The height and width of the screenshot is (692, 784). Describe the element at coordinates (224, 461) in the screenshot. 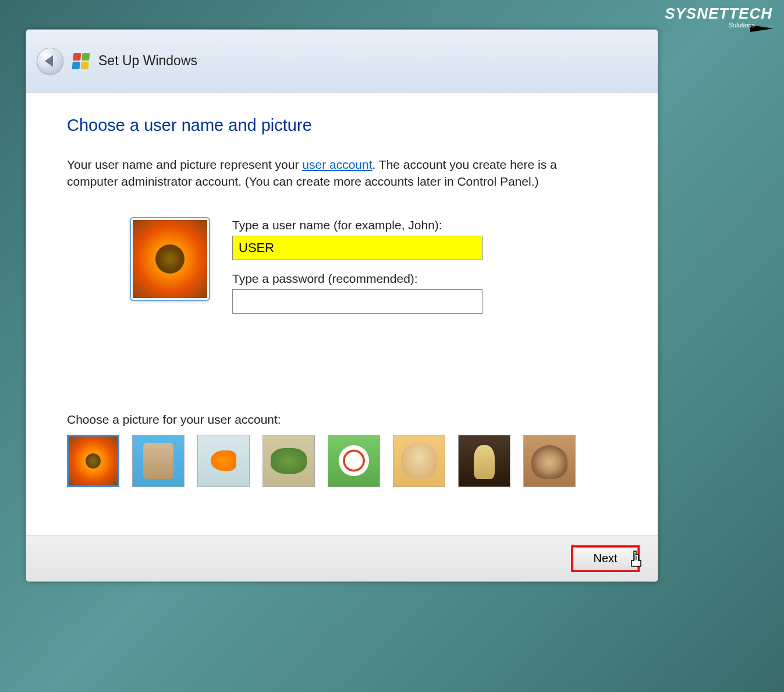

I see `avatar-option-fish` at that location.